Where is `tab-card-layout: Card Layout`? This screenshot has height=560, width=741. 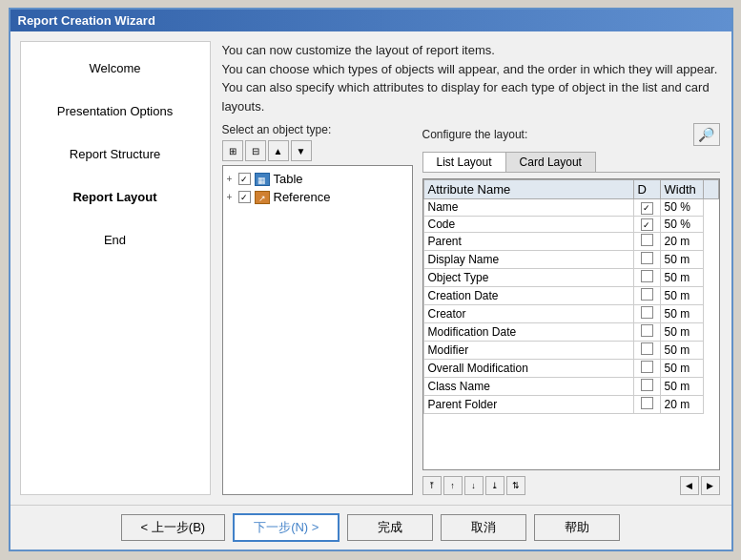
tab-card-layout: Card Layout is located at coordinates (551, 162).